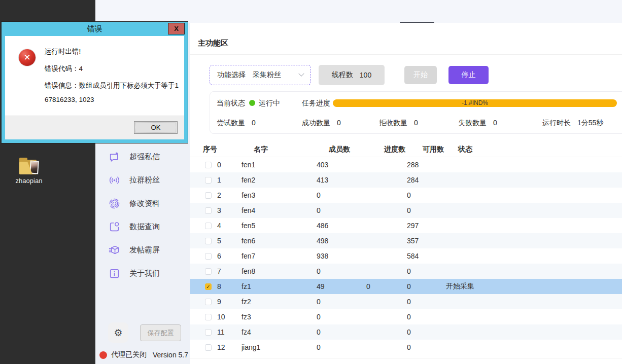  Describe the element at coordinates (143, 180) in the screenshot. I see `sidebar-item-pull-group-fans: 拉群粉丝` at that location.